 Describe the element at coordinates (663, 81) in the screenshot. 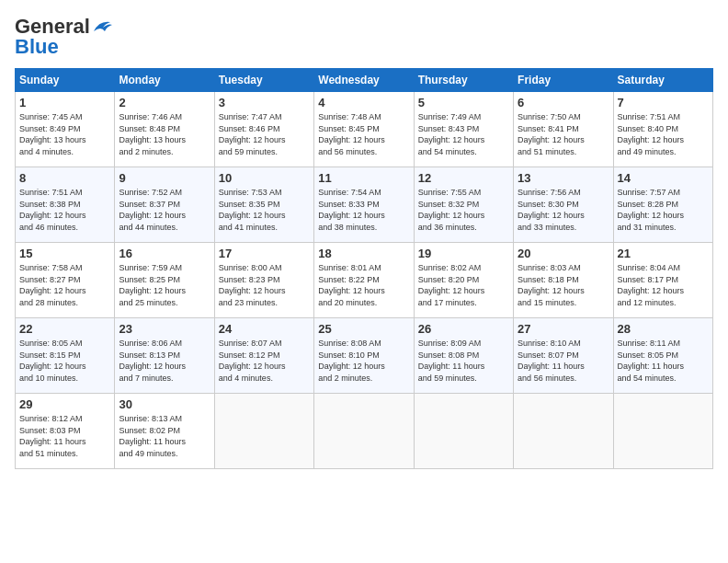

I see `weekday-header: Saturday` at that location.